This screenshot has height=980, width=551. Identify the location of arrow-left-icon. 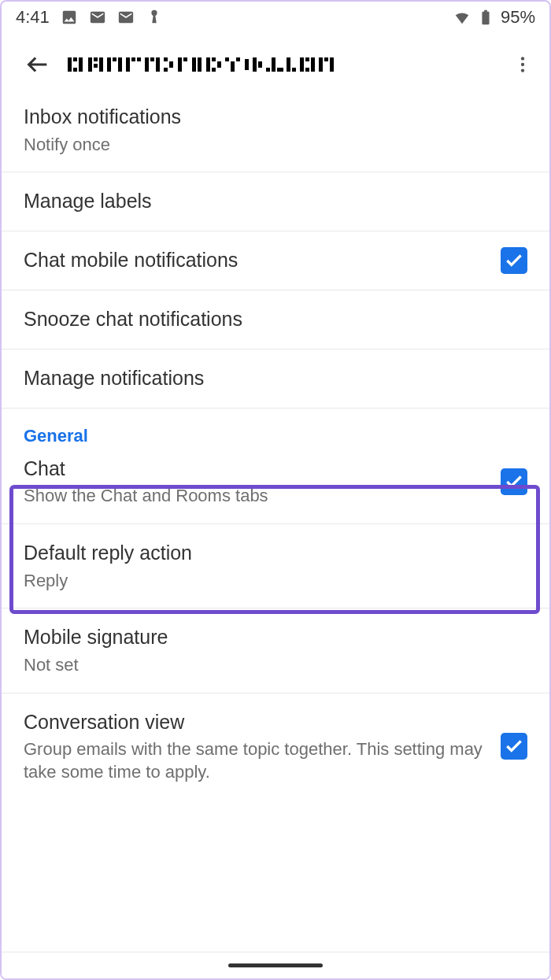
(38, 65).